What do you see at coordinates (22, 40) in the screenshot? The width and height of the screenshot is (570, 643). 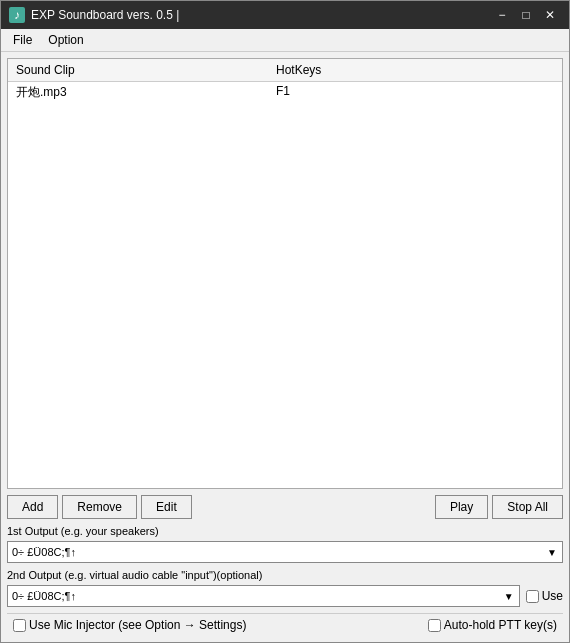 I see `menu-file: File` at bounding box center [22, 40].